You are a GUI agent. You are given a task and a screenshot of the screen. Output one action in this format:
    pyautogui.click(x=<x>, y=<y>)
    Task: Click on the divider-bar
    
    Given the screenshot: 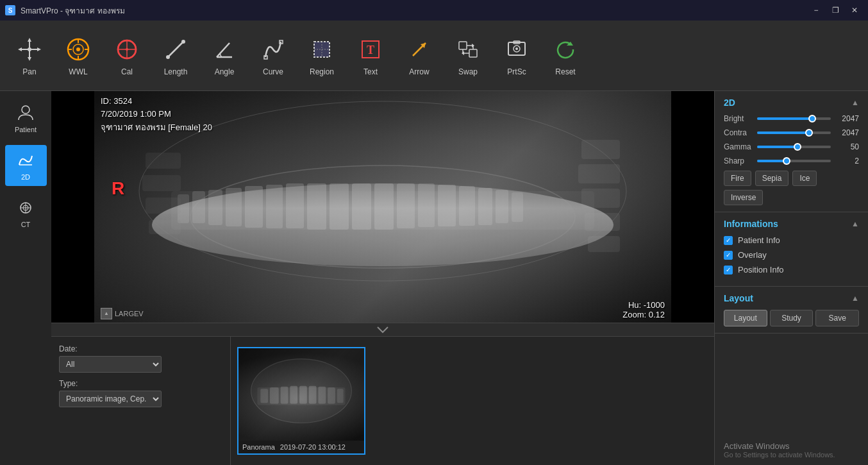 What is the action you would take?
    pyautogui.click(x=383, y=330)
    